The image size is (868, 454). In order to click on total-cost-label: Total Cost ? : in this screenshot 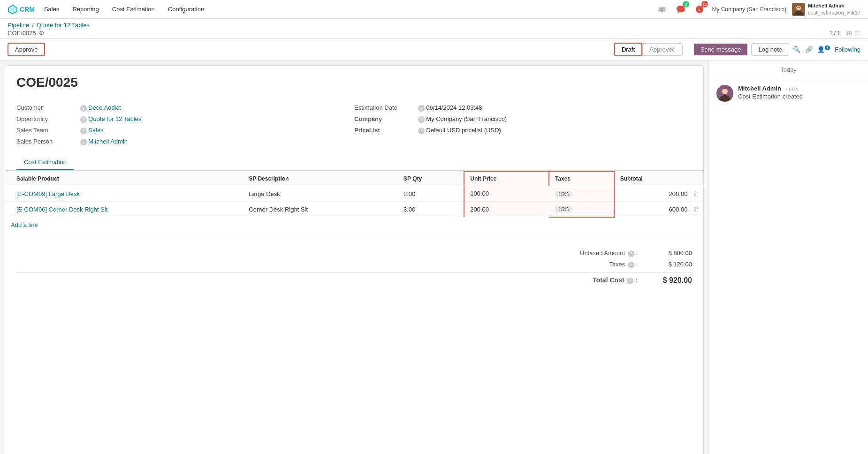, I will do `click(598, 280)`.